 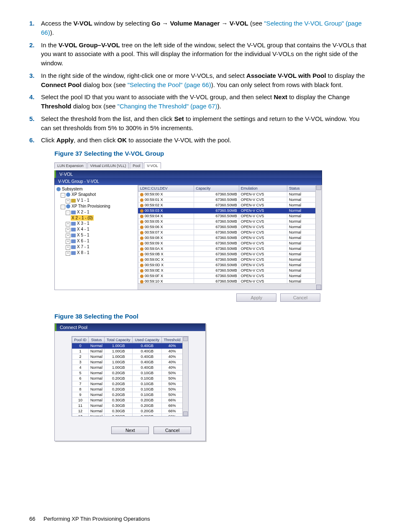 I want to click on table-row: 6Normal0.20GB0.10GB50%, so click(x=128, y=378).